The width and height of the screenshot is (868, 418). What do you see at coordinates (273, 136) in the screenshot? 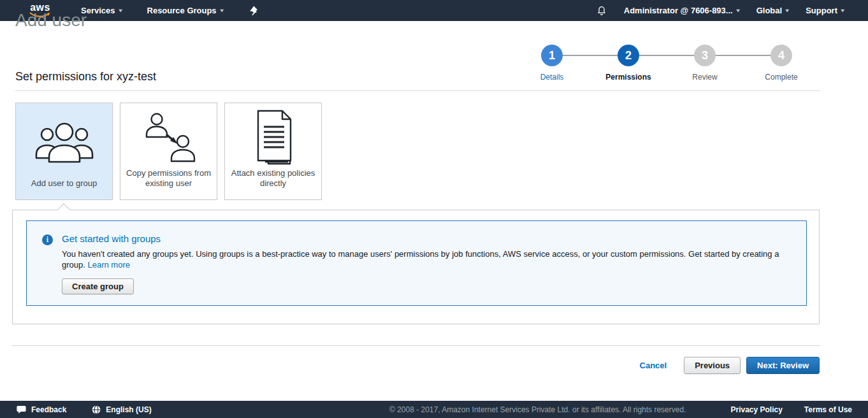
I see `attach-policies-icon` at bounding box center [273, 136].